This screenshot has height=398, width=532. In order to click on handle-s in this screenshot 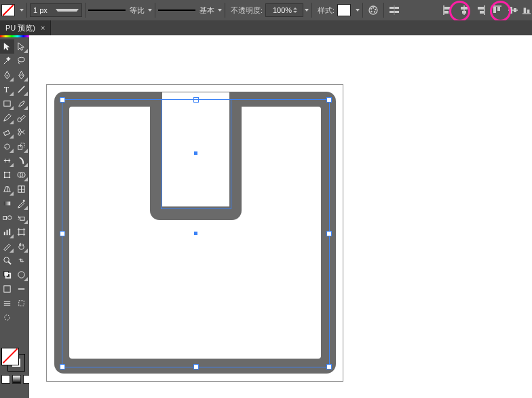, I will do `click(196, 367)`.